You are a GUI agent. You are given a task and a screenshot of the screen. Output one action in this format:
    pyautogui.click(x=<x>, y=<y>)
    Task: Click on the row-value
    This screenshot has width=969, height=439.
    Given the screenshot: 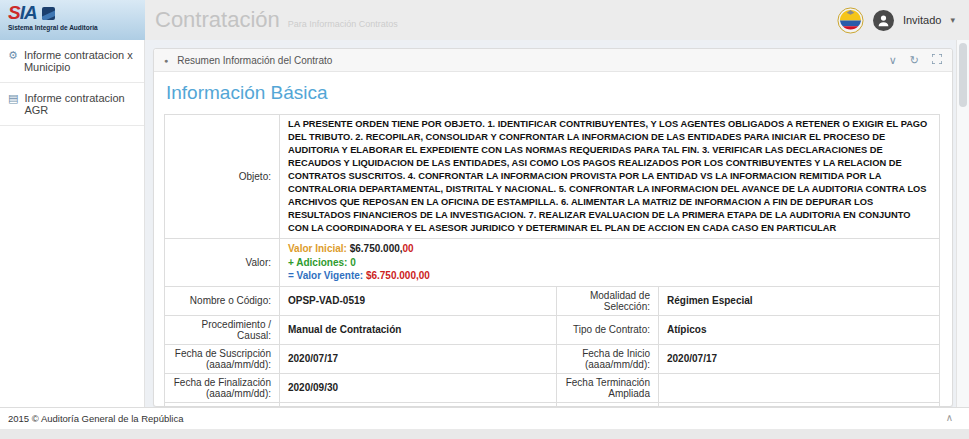 What is the action you would take?
    pyautogui.click(x=800, y=388)
    